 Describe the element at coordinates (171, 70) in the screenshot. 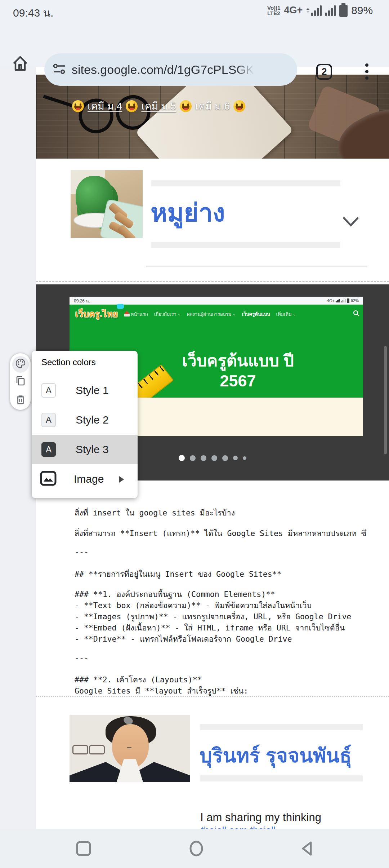

I see `address-bar: sites.google.com/d/1gG7cPLSGK` at that location.